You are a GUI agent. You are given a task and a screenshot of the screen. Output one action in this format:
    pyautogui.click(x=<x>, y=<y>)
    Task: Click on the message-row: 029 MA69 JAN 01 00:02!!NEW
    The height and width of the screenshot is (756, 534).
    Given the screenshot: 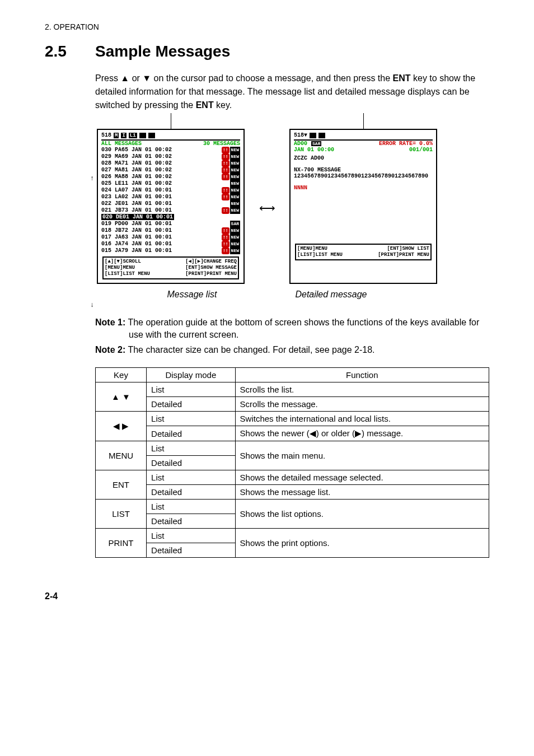 What is the action you would take?
    pyautogui.click(x=171, y=157)
    